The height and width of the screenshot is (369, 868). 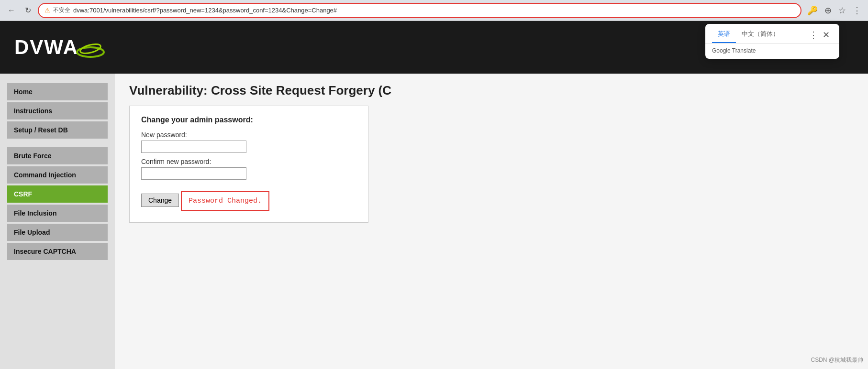 I want to click on sidebar-item-home: Home, so click(x=57, y=92).